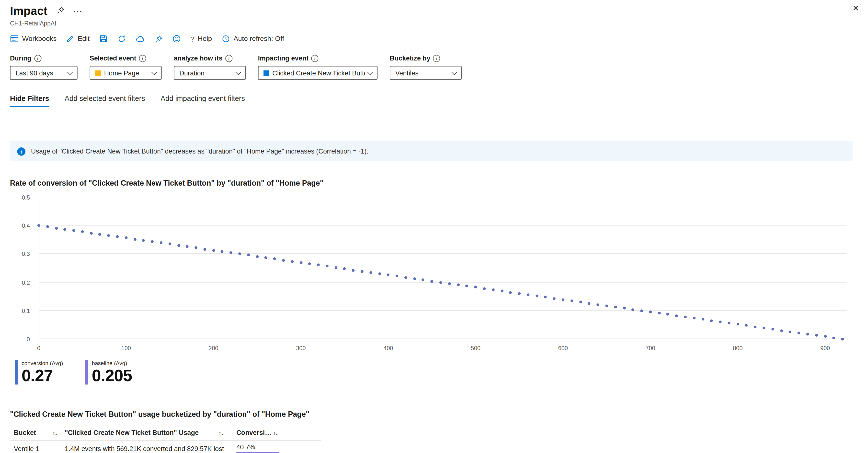 This screenshot has width=868, height=453. I want to click on column-header-usage: "Clicked Create New Ticket Button" Usage…, so click(150, 432).